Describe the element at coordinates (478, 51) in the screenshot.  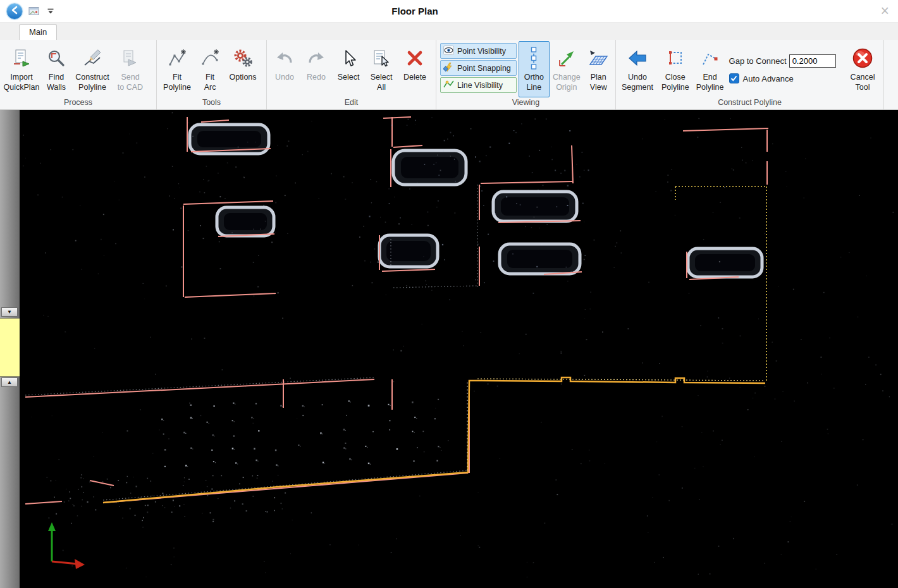
I see `point-visibility-toggle: Point Visibility` at that location.